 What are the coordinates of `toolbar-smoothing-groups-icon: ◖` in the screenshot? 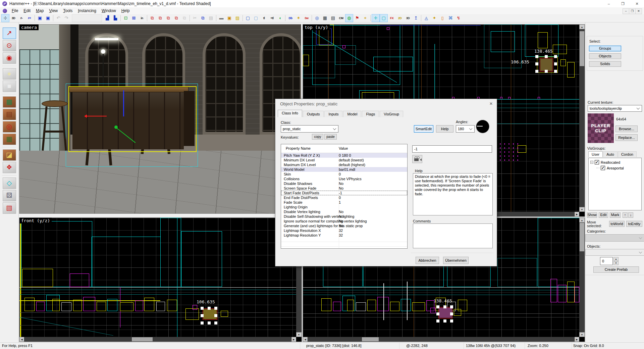 It's located at (280, 18).